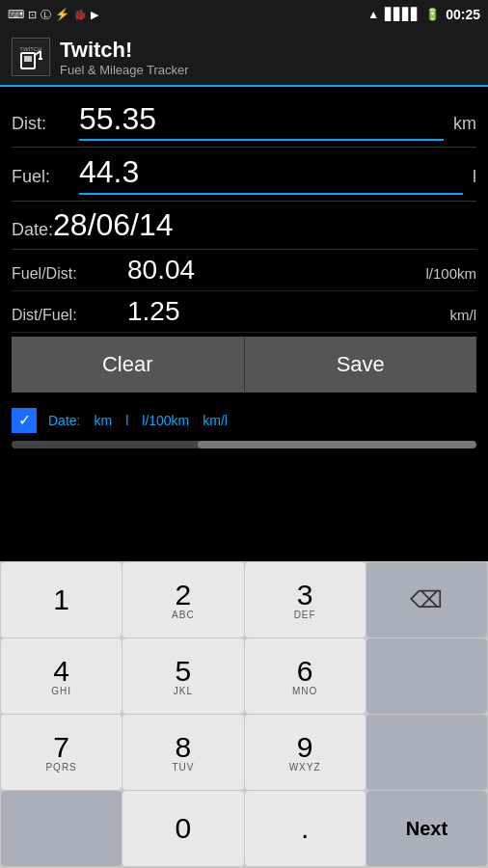  Describe the element at coordinates (62, 600) in the screenshot. I see `key-1: 1` at that location.